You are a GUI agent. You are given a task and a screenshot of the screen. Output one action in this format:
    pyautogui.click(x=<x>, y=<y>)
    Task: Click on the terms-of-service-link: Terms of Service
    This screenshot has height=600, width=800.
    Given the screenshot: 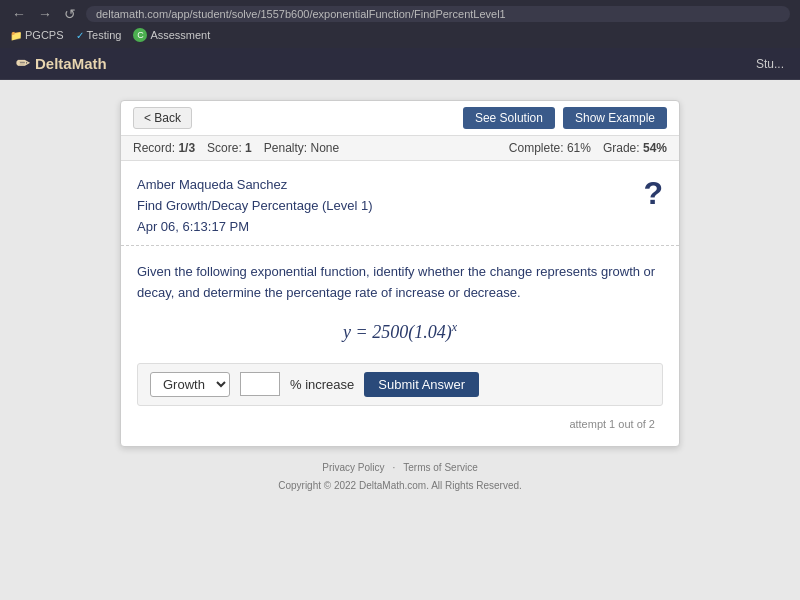 What is the action you would take?
    pyautogui.click(x=440, y=468)
    